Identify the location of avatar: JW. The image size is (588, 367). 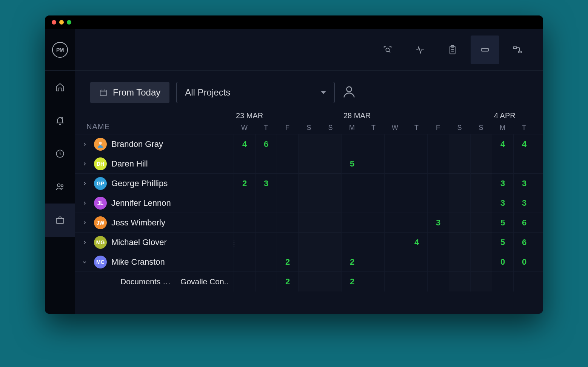
(100, 223).